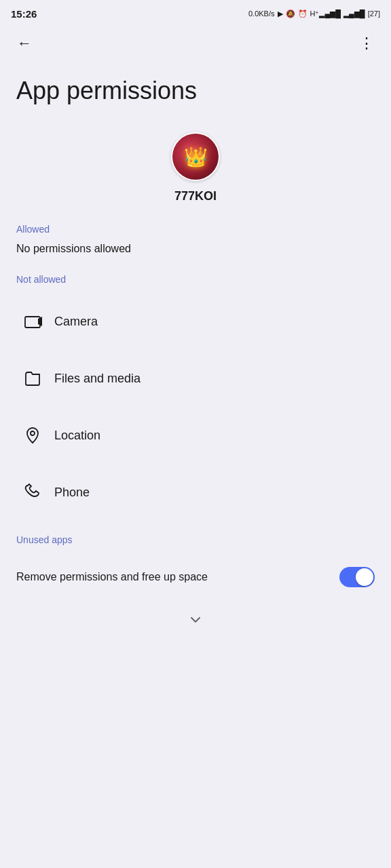 The image size is (391, 868). Describe the element at coordinates (196, 620) in the screenshot. I see `bottom-chevron-area` at that location.